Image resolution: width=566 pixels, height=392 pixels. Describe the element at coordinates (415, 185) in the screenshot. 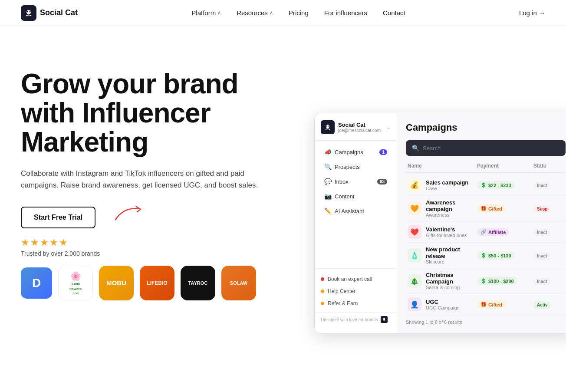

I see `campaign-icon-sales: 💰` at that location.